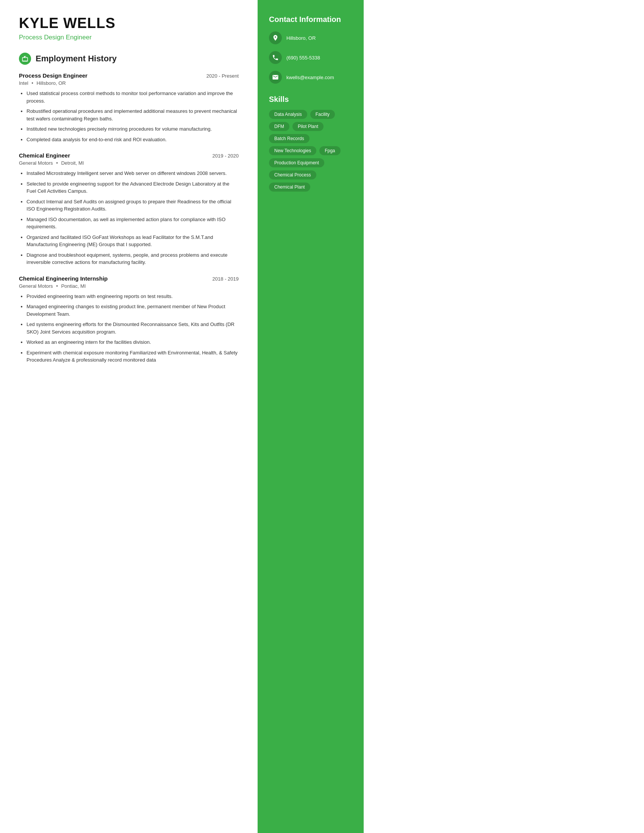 The image size is (644, 833). Describe the element at coordinates (293, 175) in the screenshot. I see `skill-badge: Chemical Process` at that location.